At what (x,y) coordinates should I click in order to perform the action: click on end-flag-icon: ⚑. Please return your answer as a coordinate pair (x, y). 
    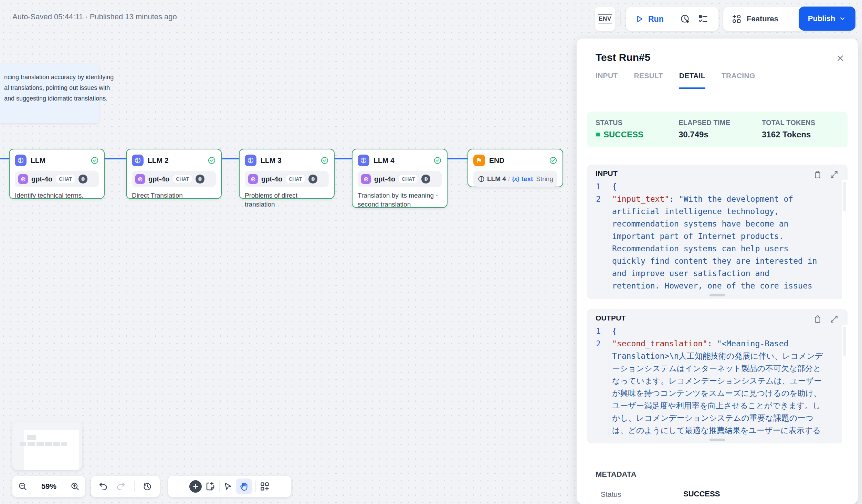
    Looking at the image, I should click on (479, 160).